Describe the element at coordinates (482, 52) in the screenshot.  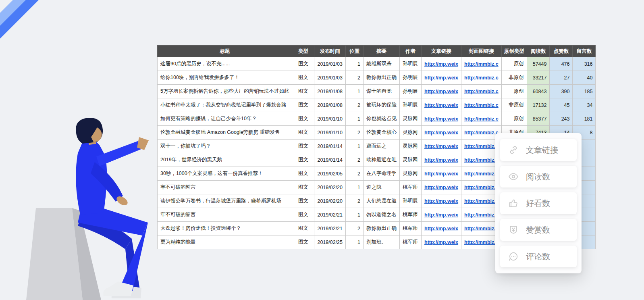
I see `column-header-cover: 封面图链接` at that location.